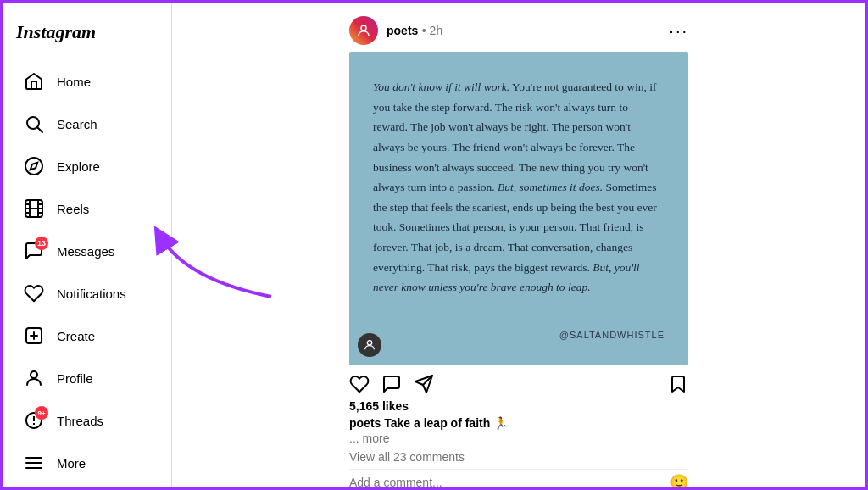  Describe the element at coordinates (34, 251) in the screenshot. I see `messages-icon: 13` at that location.